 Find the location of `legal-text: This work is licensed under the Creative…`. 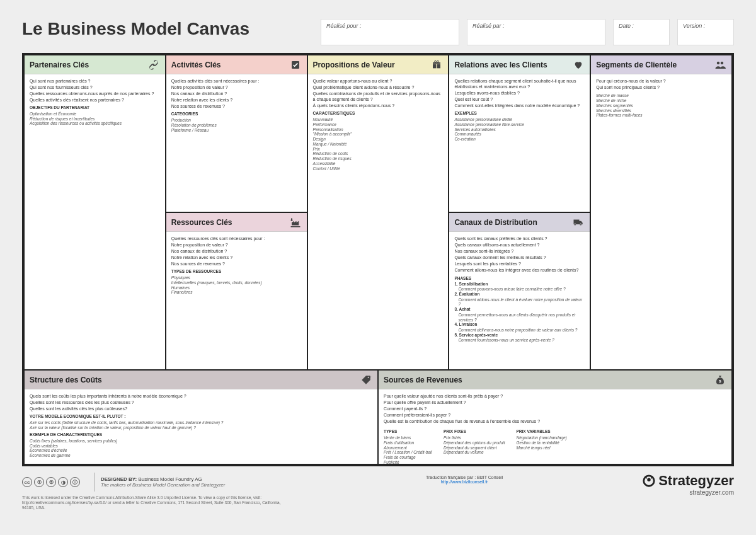

legal-text: This work is licensed under the Creative… is located at coordinates (154, 503).